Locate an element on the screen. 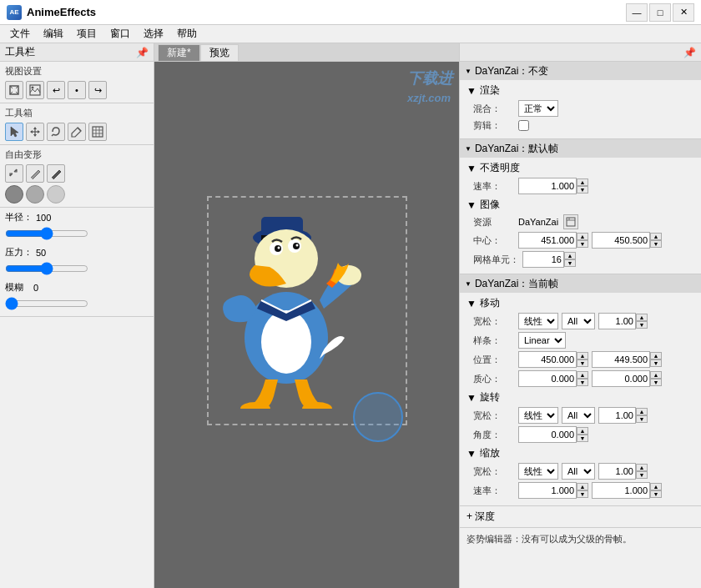 Image resolution: width=701 pixels, height=588 pixels. tool-grid is located at coordinates (98, 132).